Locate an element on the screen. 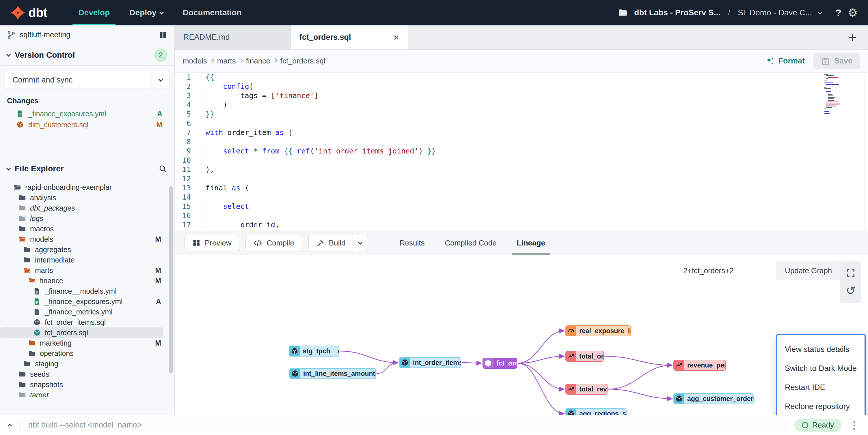 Image resolution: width=868 pixels, height=435 pixels. lineage-node-real_exposure_i_promise: real_exposure_i_promise is located at coordinates (598, 331).